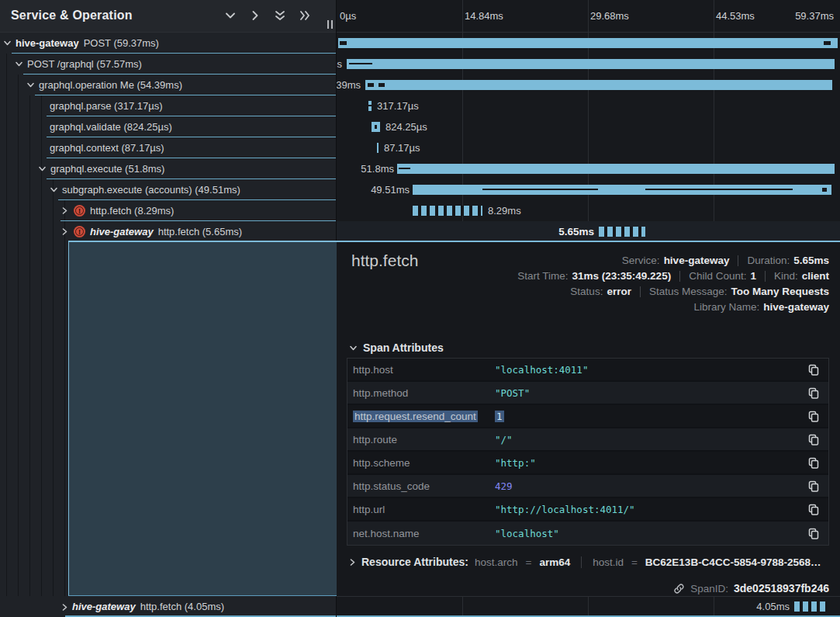  Describe the element at coordinates (622, 276) in the screenshot. I see `meta-value: 31ms (23:35:49.225)` at that location.